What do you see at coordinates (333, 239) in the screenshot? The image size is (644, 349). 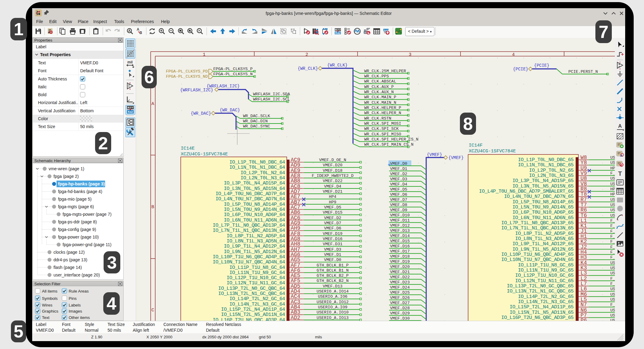 I see `svg-text: VMEF.D16` at bounding box center [333, 239].